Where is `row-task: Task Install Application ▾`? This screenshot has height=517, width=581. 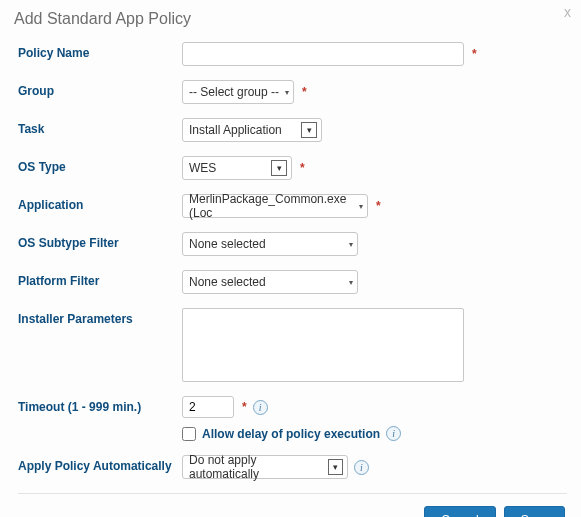
row-task: Task Install Application ▾ is located at coordinates (292, 130).